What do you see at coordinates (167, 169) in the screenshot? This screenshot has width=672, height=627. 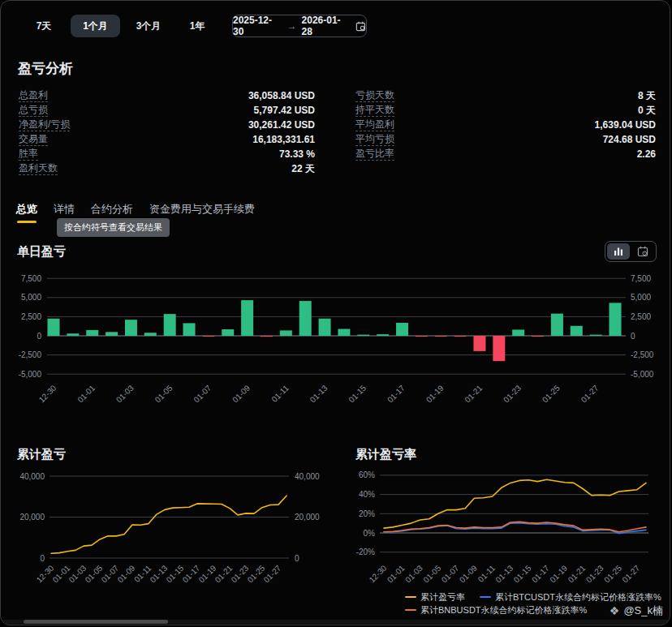 I see `stat-row-profit-days: 盈利天数 22 天` at bounding box center [167, 169].